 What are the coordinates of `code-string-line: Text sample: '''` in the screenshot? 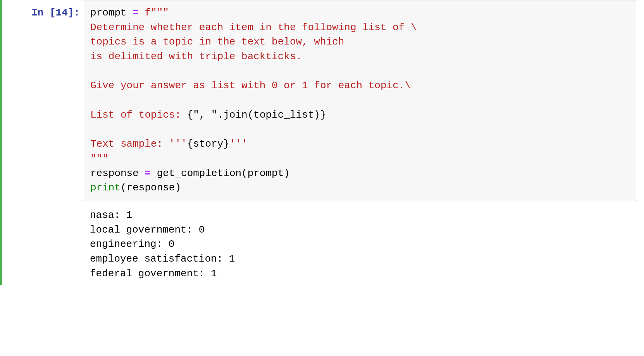 It's located at (139, 144).